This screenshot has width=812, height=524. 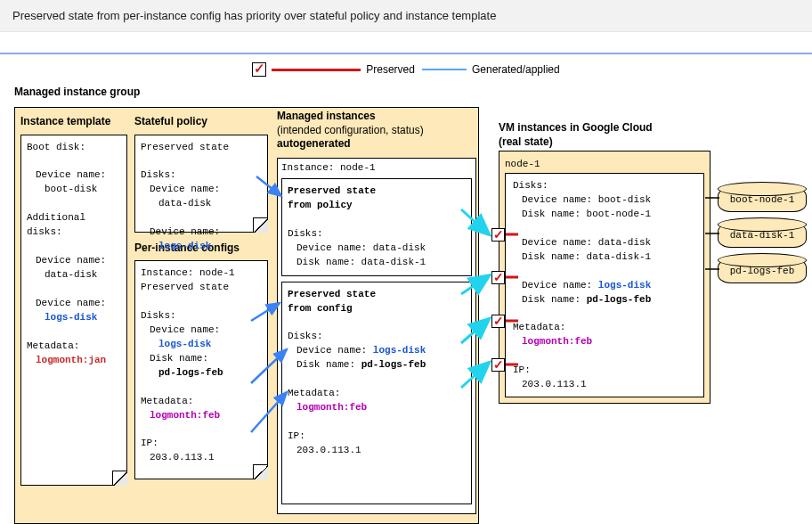 I want to click on policy-title-1: Preserved state, so click(x=331, y=191).